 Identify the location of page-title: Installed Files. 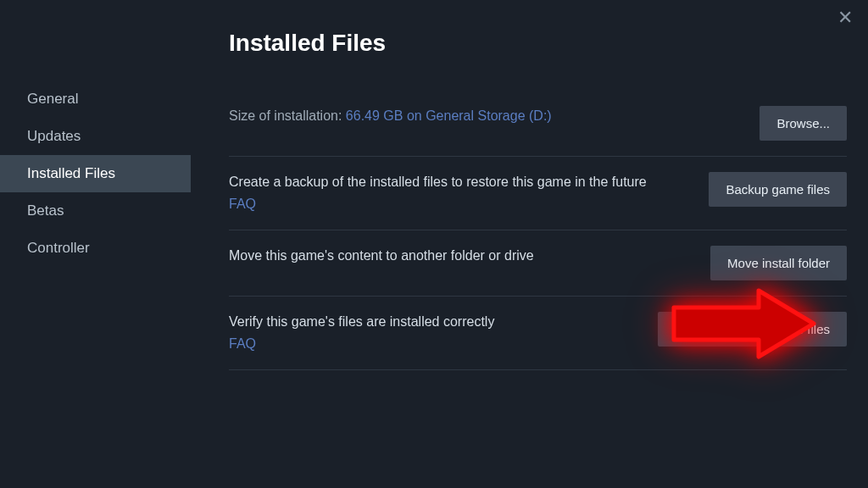
(537, 43).